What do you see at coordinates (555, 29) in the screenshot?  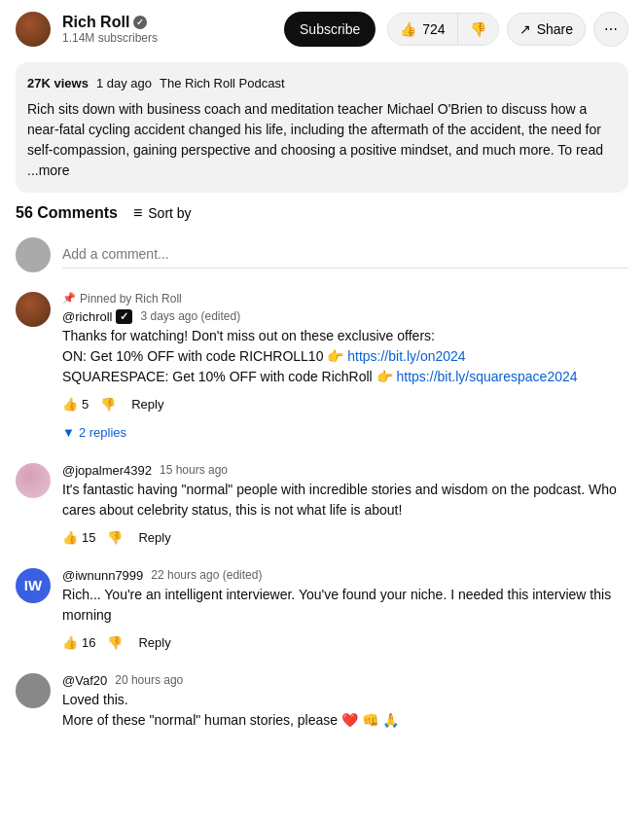 I see `share-label: Share` at bounding box center [555, 29].